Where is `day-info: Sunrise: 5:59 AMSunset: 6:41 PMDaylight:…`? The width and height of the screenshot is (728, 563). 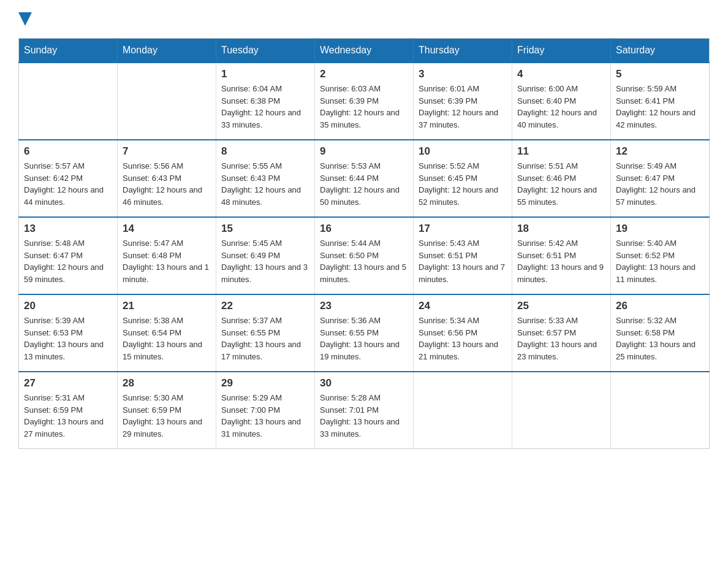
day-info: Sunrise: 5:59 AMSunset: 6:41 PMDaylight:… is located at coordinates (660, 107).